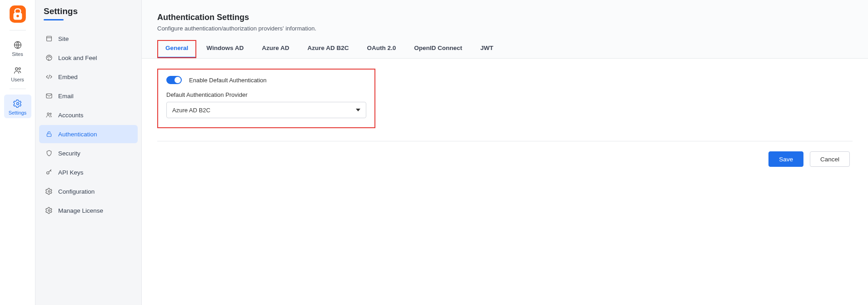 Image resolution: width=868 pixels, height=305 pixels. I want to click on site-icon, so click(49, 39).